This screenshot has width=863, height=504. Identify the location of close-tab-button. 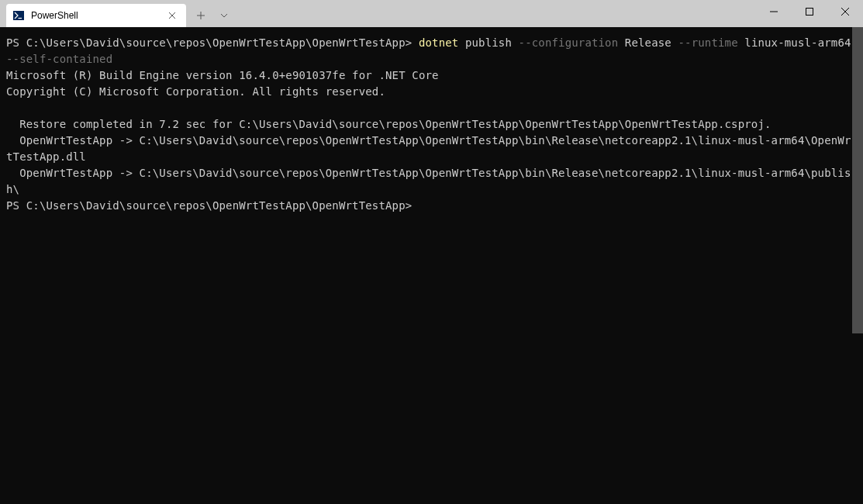
(172, 16).